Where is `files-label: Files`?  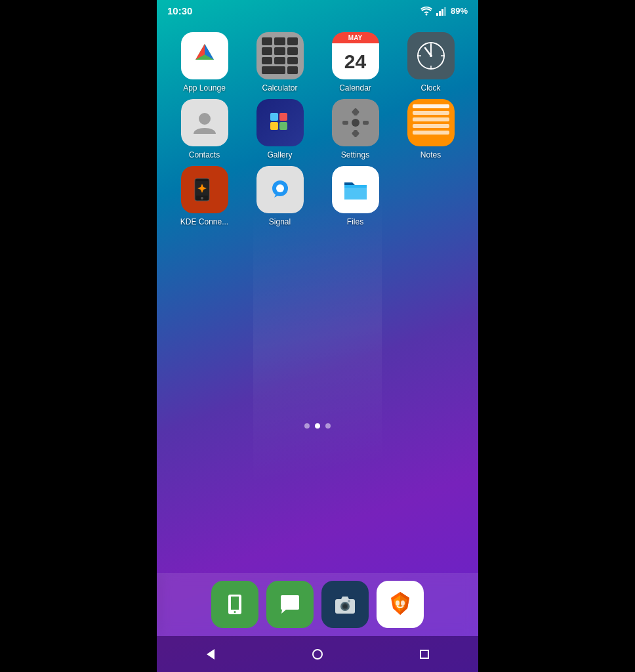 files-label: Files is located at coordinates (356, 222).